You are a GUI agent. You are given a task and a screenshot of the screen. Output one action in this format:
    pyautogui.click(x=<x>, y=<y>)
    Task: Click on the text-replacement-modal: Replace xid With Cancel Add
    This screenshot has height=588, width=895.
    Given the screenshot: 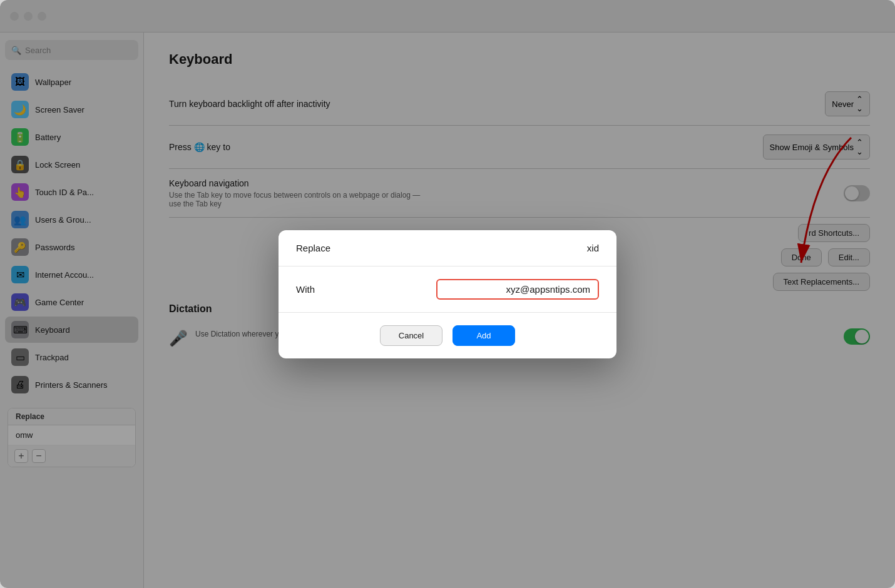 What is the action you would take?
    pyautogui.click(x=447, y=294)
    